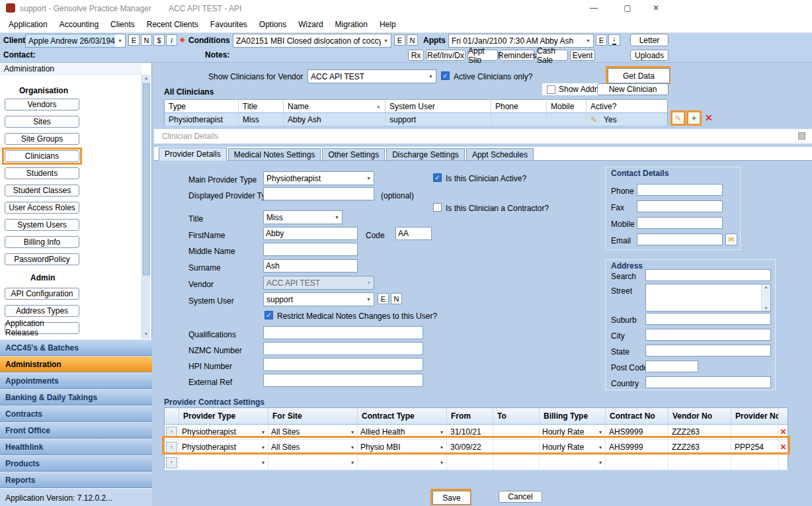 This screenshot has width=812, height=506. What do you see at coordinates (146, 78) in the screenshot?
I see `scroll-up-icon: ▲` at bounding box center [146, 78].